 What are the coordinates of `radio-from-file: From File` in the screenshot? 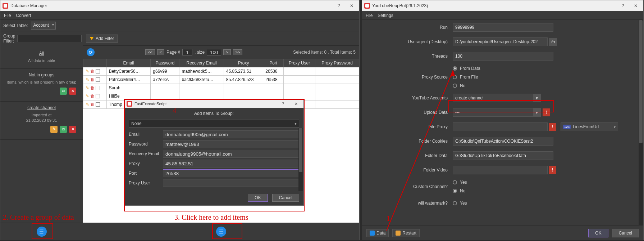 It's located at (467, 77).